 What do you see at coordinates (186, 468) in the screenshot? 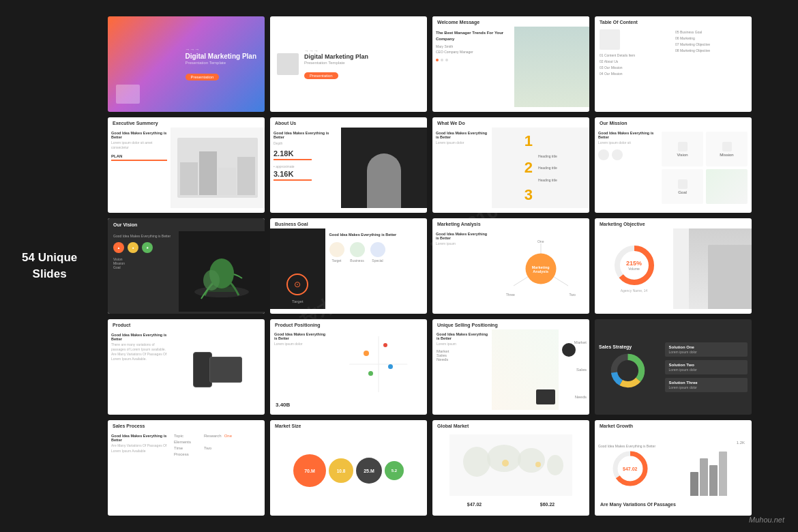
I see `slide-17: Sales Process Good Idea Makes Everything…` at bounding box center [186, 468].